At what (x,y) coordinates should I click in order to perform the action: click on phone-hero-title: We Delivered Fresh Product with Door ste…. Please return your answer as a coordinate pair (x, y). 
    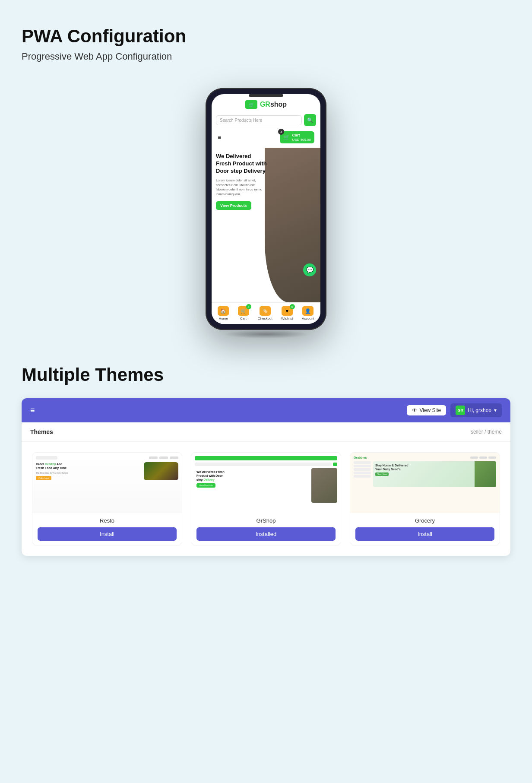
    Looking at the image, I should click on (242, 164).